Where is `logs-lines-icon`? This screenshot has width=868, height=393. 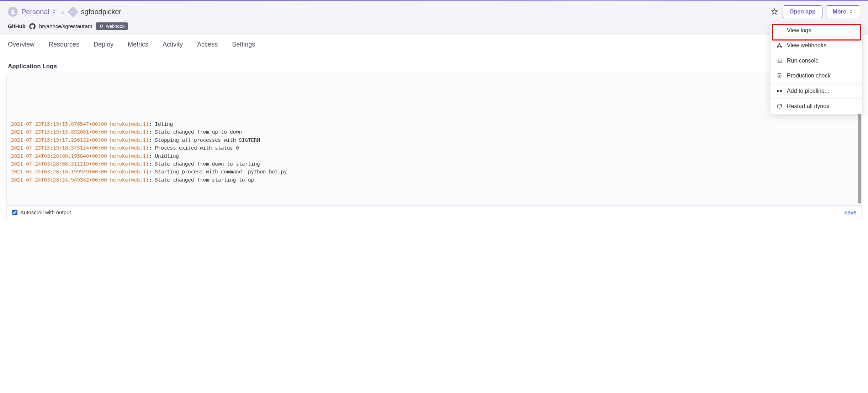
logs-lines-icon is located at coordinates (779, 31).